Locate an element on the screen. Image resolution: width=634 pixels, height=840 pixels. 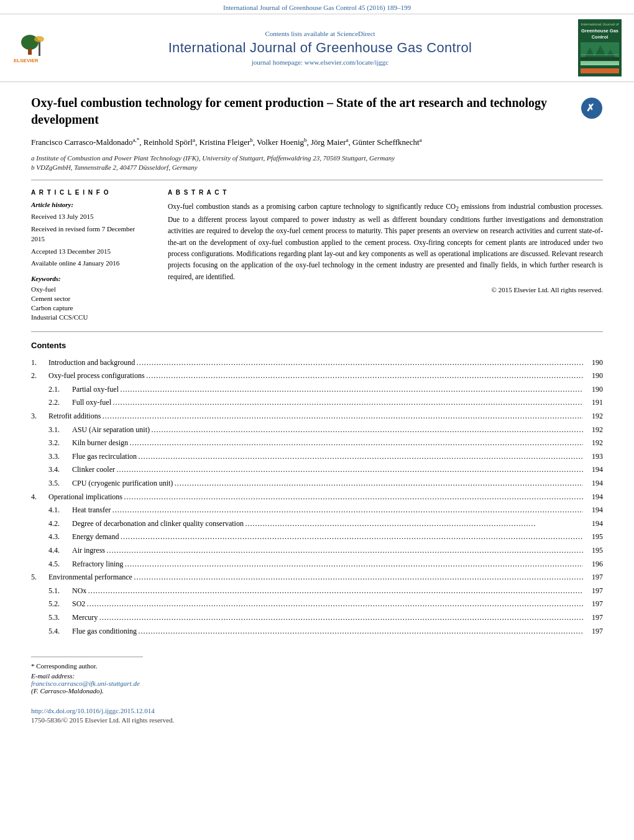
received-date: Received 13 July 2015 is located at coordinates (90, 216).